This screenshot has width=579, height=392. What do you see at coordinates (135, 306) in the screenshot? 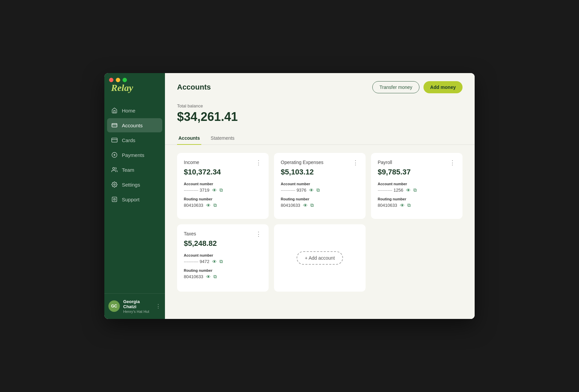
I see `user-profile: GC Georgia Chatzi Henry's Hat Hut ⋮` at bounding box center [135, 306].